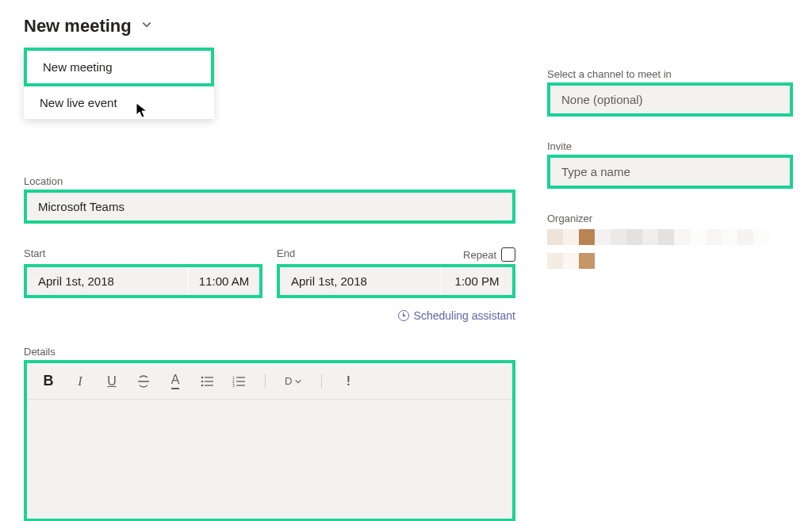 Image resolution: width=812 pixels, height=521 pixels. Describe the element at coordinates (670, 92) in the screenshot. I see `channel-block: Select a channel to meet in` at that location.